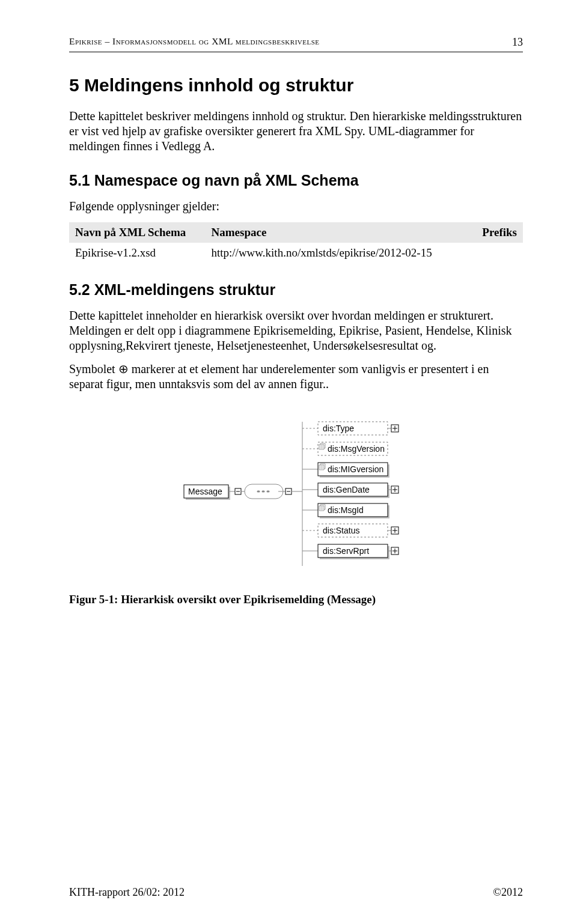 This screenshot has width=577, height=924. Describe the element at coordinates (356, 449) in the screenshot. I see `diagram-node-label: dis:MsgVersion` at that location.